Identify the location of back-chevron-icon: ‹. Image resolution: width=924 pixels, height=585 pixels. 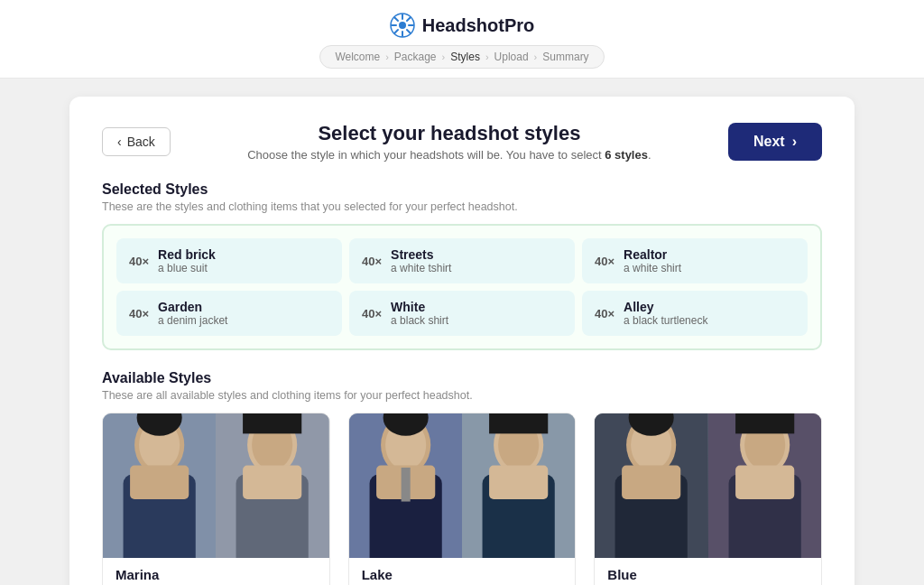
(119, 142).